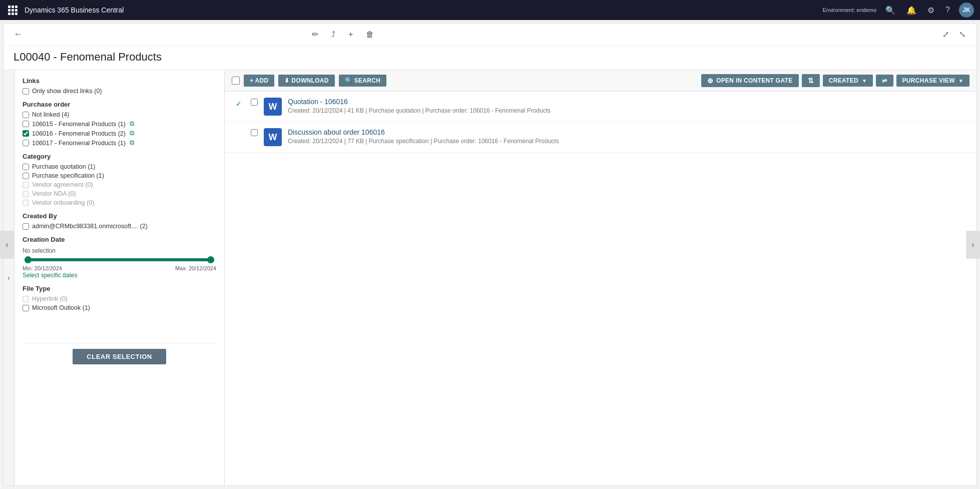 Image resolution: width=980 pixels, height=489 pixels. Describe the element at coordinates (26, 176) in the screenshot. I see `cat-purchase-specification-checkbox` at that location.